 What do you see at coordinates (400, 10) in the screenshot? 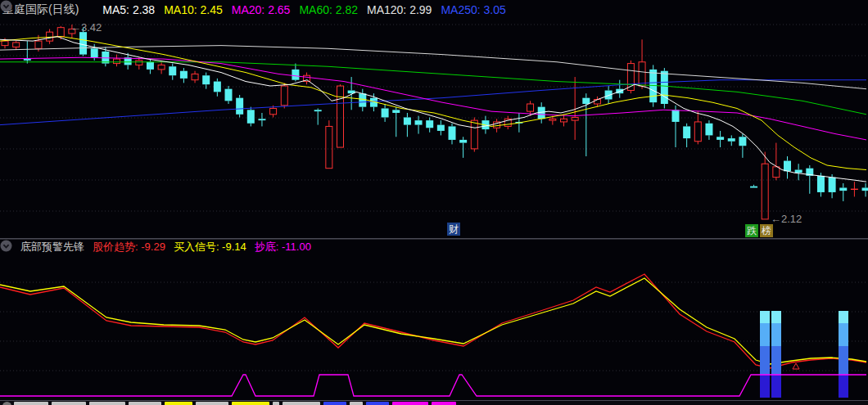
I see `ma-legend-item-4: MA120: 2.99` at bounding box center [400, 10].